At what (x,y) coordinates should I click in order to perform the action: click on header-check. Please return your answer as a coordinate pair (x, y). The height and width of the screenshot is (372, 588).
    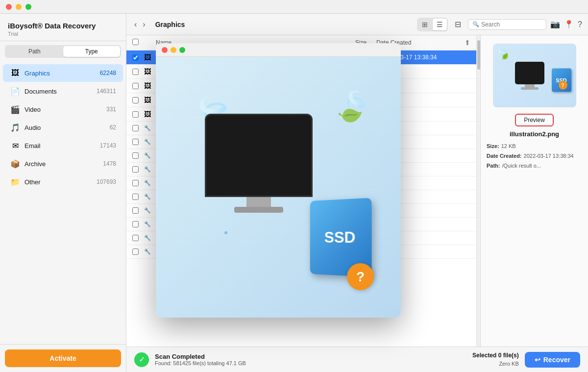
    Looking at the image, I should click on (138, 43).